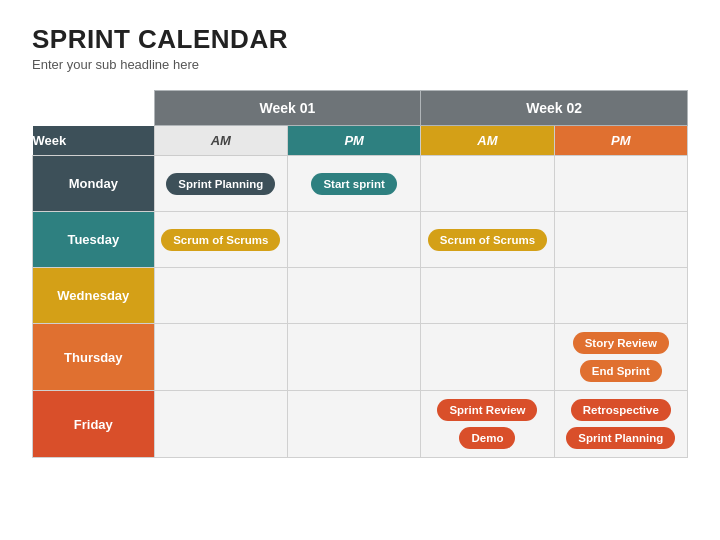 This screenshot has height=540, width=720. I want to click on row-friday: Friday Sprint Review Demo Retrospective …, so click(360, 424).